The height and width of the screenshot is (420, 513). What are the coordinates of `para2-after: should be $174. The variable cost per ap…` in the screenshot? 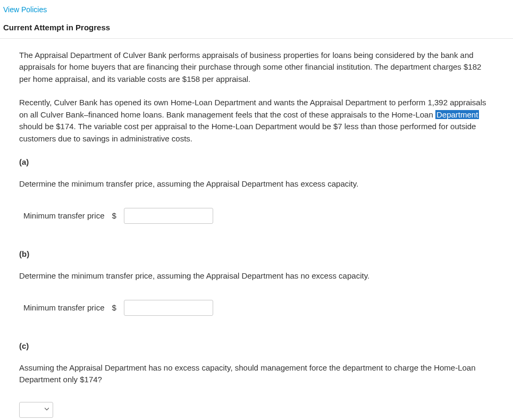 It's located at (248, 132).